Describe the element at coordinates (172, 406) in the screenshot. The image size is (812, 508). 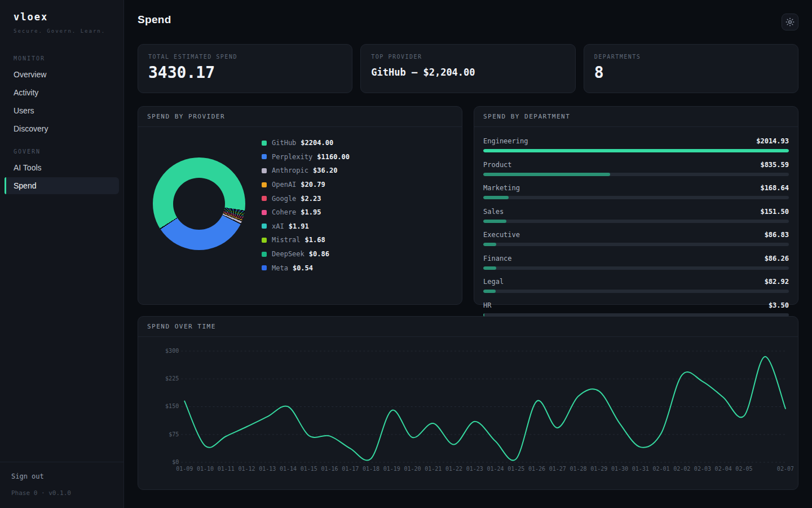
I see `y-axis-tick-label: $150` at that location.